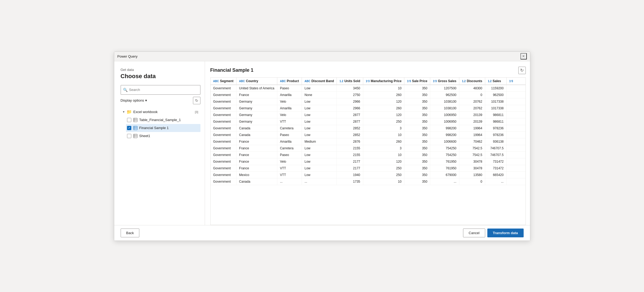 The image size is (644, 292). Describe the element at coordinates (522, 70) in the screenshot. I see `refresh-preview-icon: ↻` at that location.